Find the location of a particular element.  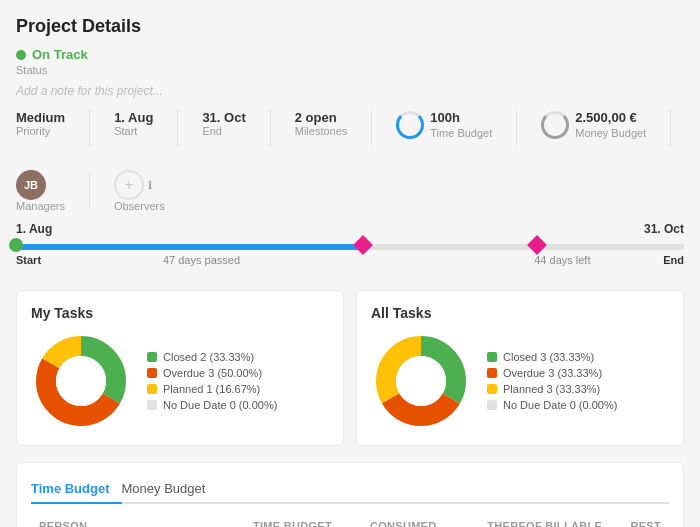

all-legend-no-due: No Due Date 0 (0.00%) is located at coordinates (552, 405).